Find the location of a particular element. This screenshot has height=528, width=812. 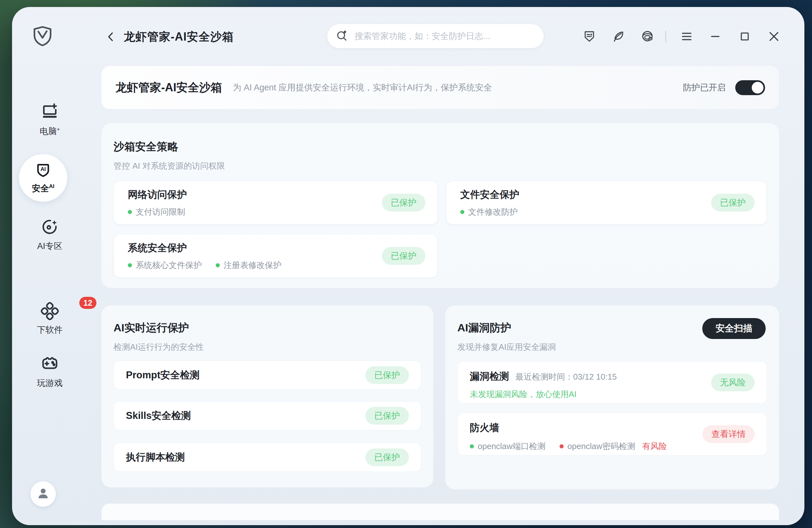

person-icon is located at coordinates (43, 494).